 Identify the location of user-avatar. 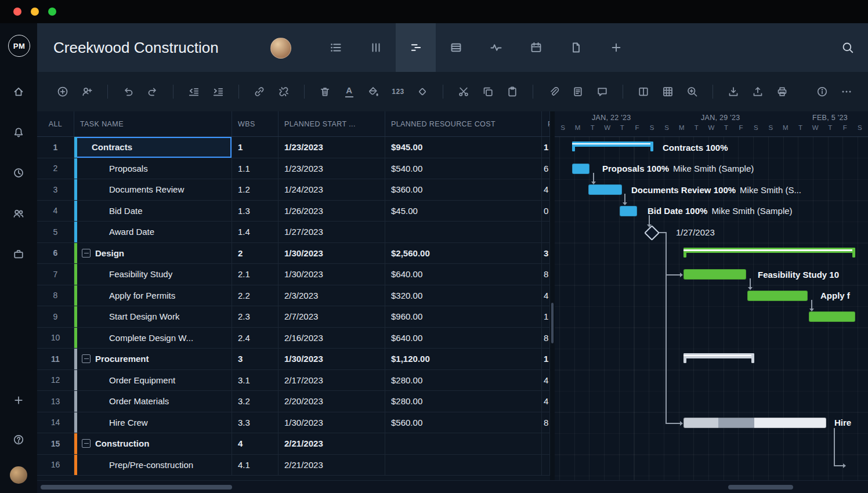
(19, 475).